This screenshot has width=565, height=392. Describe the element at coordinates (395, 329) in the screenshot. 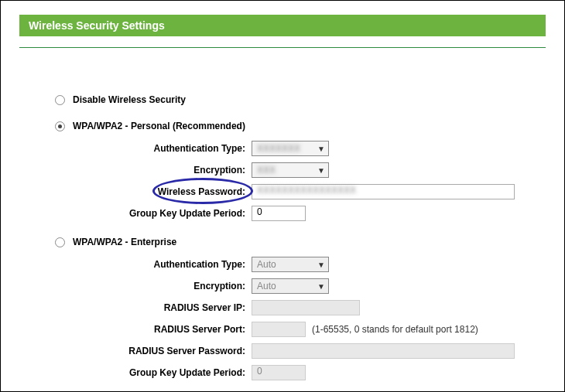

I see `radius-port-hint: (1-65535, 0 stands for default port 1812…` at that location.